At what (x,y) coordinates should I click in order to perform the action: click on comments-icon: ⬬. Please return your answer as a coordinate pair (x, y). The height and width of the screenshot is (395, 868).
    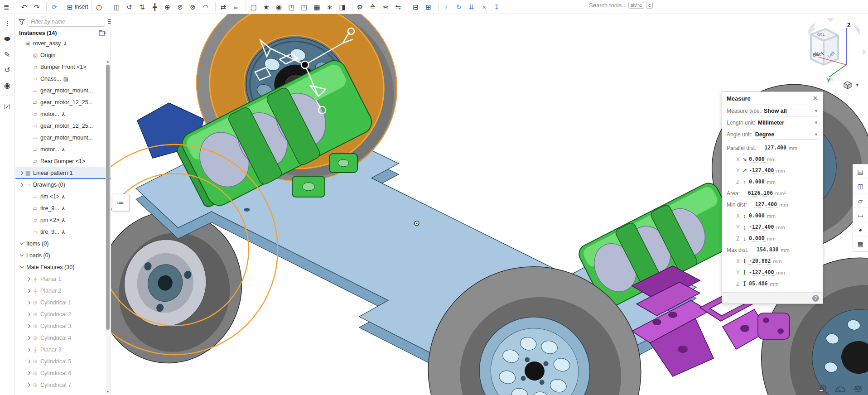
    Looking at the image, I should click on (7, 39).